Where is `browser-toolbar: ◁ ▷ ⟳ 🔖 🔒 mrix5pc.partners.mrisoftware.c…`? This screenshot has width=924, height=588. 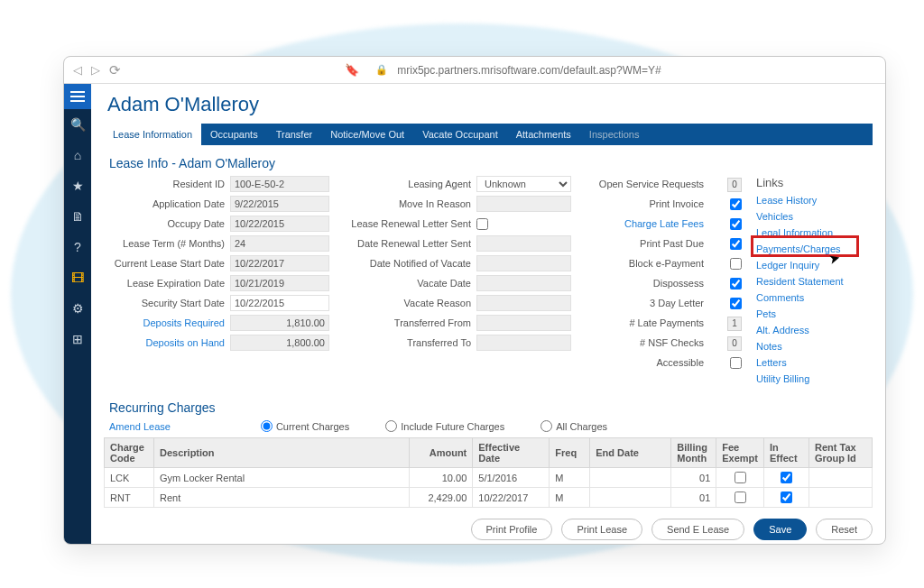 browser-toolbar: ◁ ▷ ⟳ 🔖 🔒 mrix5pc.partners.mrisoftware.c… is located at coordinates (475, 70).